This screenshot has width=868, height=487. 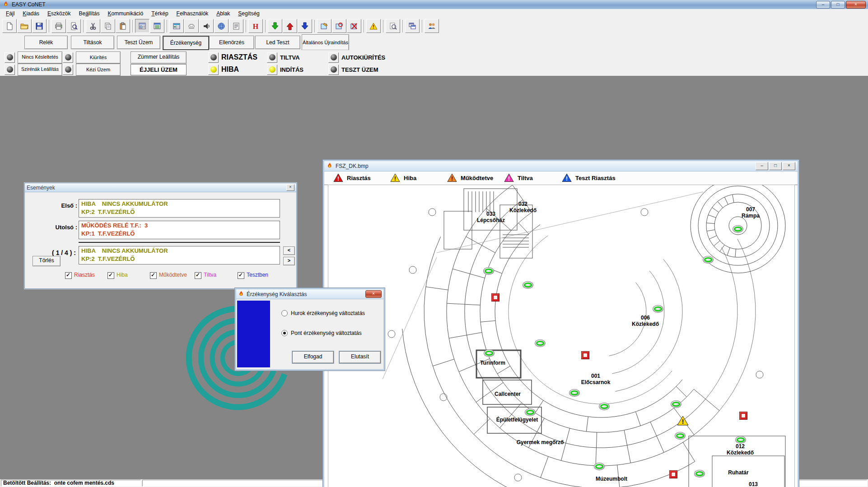 What do you see at coordinates (142, 26) in the screenshot?
I see `window-toggle-button` at bounding box center [142, 26].